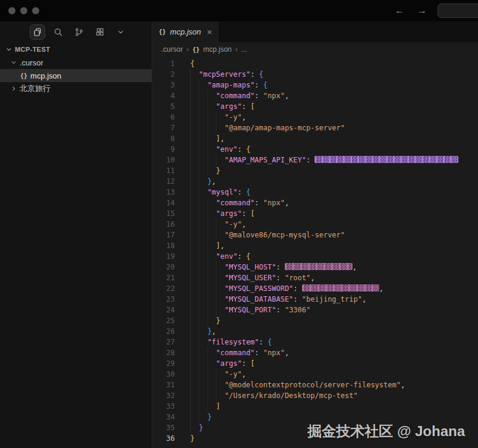 The height and width of the screenshot is (448, 478). Describe the element at coordinates (163, 117) in the screenshot. I see `line-number: 6` at that location.